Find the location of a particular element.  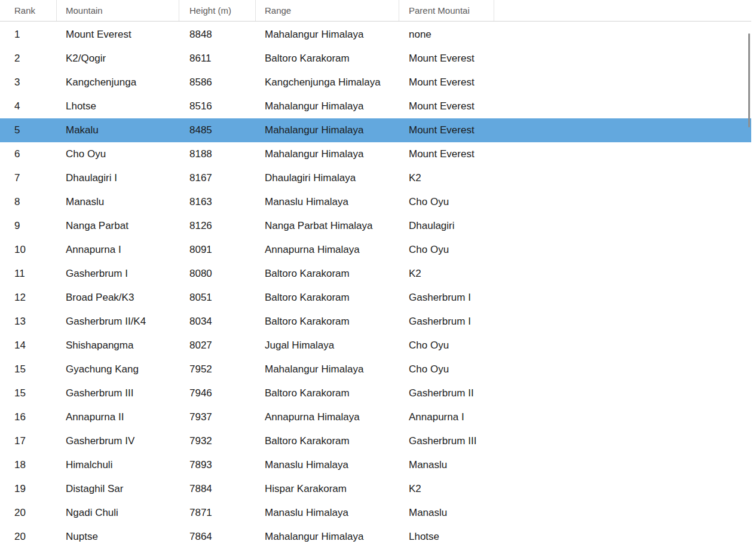

cell-rank: 18 is located at coordinates (29, 465).